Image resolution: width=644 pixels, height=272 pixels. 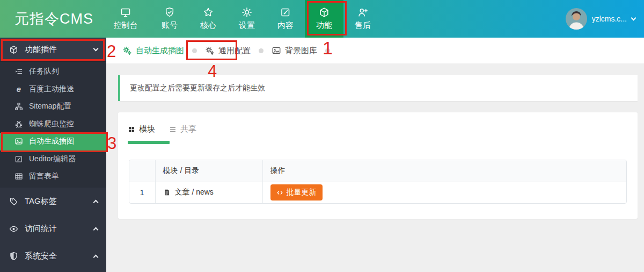 What do you see at coordinates (209, 192) in the screenshot?
I see `row-module-cell: 文章 / news` at bounding box center [209, 192].